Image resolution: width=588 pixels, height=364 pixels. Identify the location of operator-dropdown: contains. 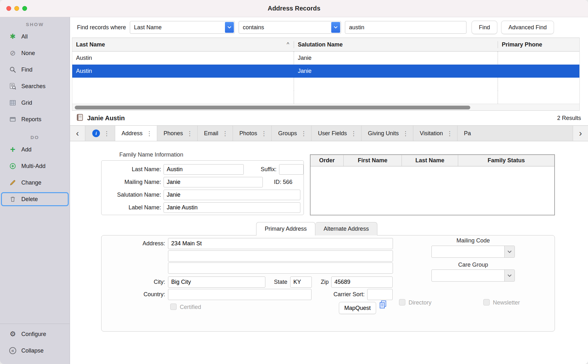
(290, 27).